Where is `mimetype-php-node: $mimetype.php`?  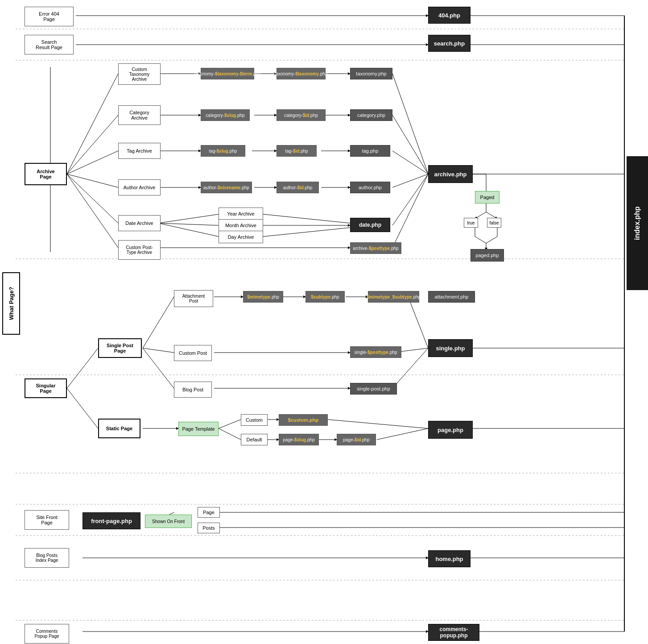
mimetype-php-node: $mimetype.php is located at coordinates (263, 297).